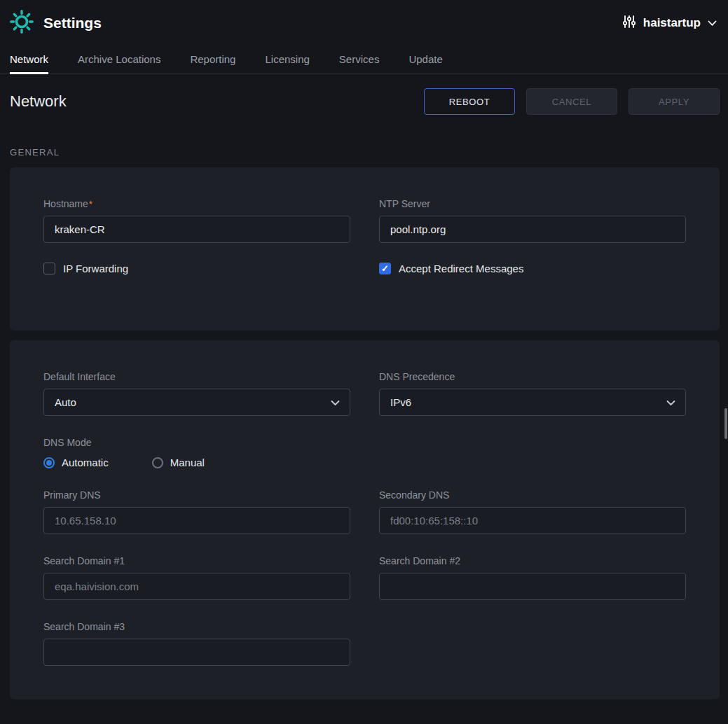 This screenshot has height=724, width=728. Describe the element at coordinates (401, 402) in the screenshot. I see `dns-precedence-value: IPv6` at that location.